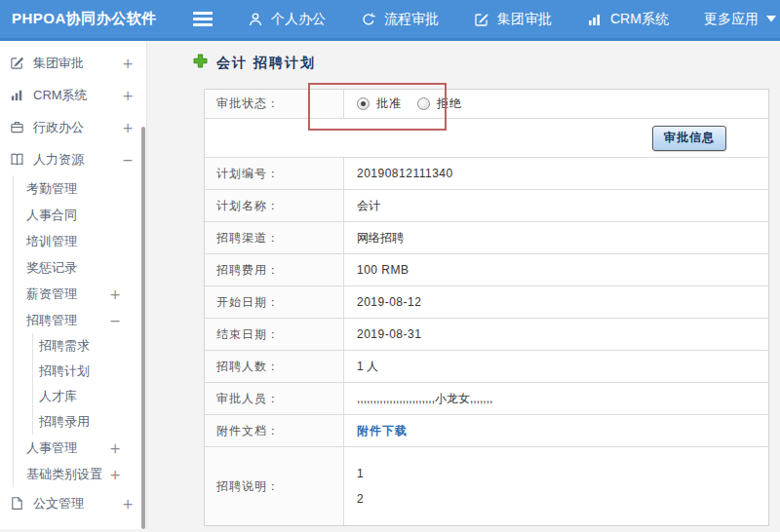  What do you see at coordinates (298, 19) in the screenshot?
I see `nav-label: 个人办公` at bounding box center [298, 19].